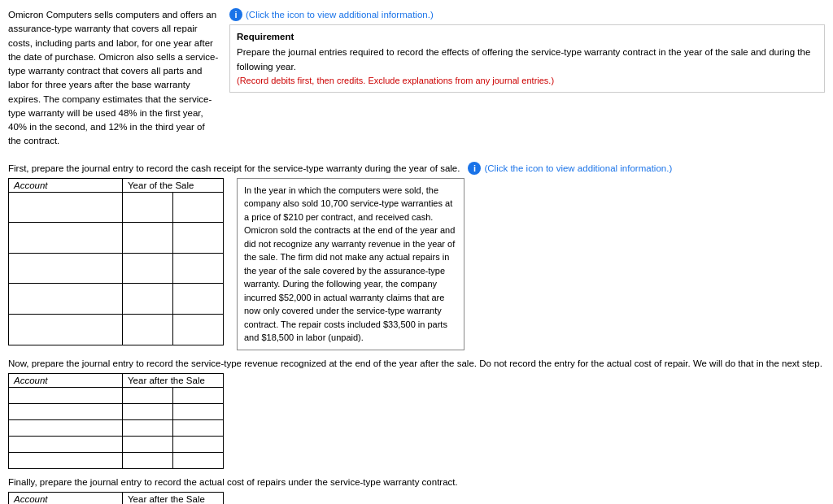  What do you see at coordinates (198, 237) in the screenshot?
I see `t1-r2-credit` at bounding box center [198, 237].